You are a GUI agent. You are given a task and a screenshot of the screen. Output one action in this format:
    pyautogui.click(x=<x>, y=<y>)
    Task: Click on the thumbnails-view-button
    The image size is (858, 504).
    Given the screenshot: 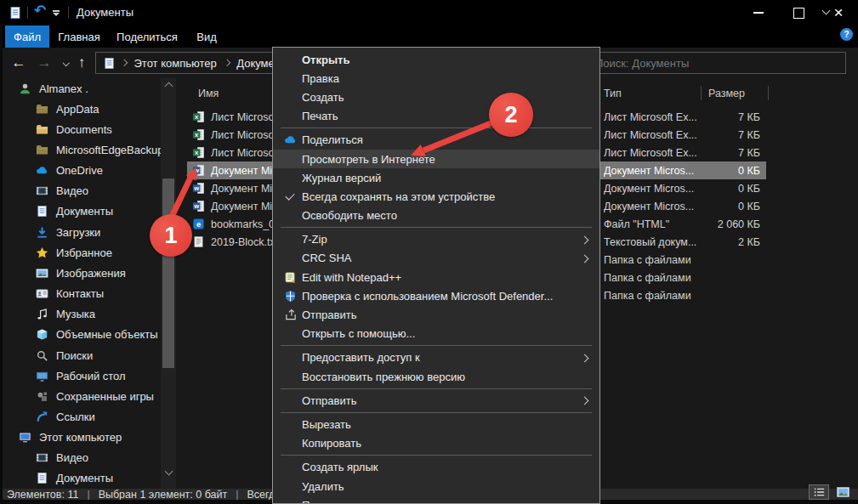 What is the action you would take?
    pyautogui.click(x=843, y=492)
    